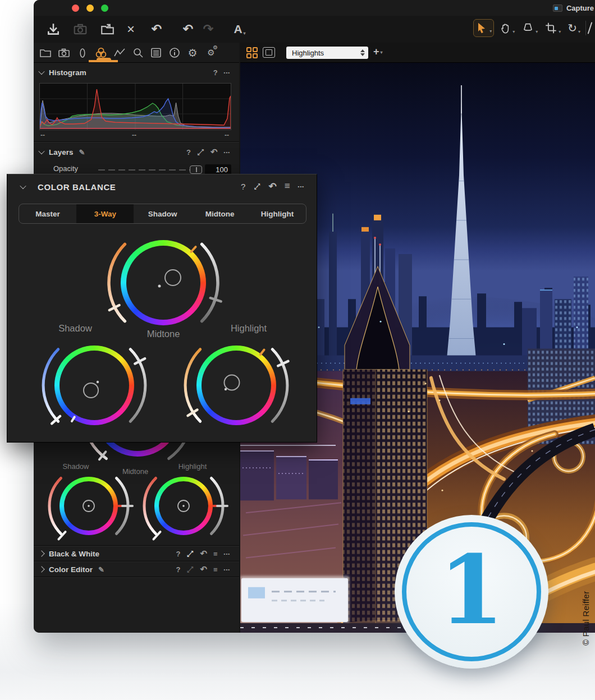 This screenshot has height=700, width=595. I want to click on select-arrows-icon, so click(363, 53).